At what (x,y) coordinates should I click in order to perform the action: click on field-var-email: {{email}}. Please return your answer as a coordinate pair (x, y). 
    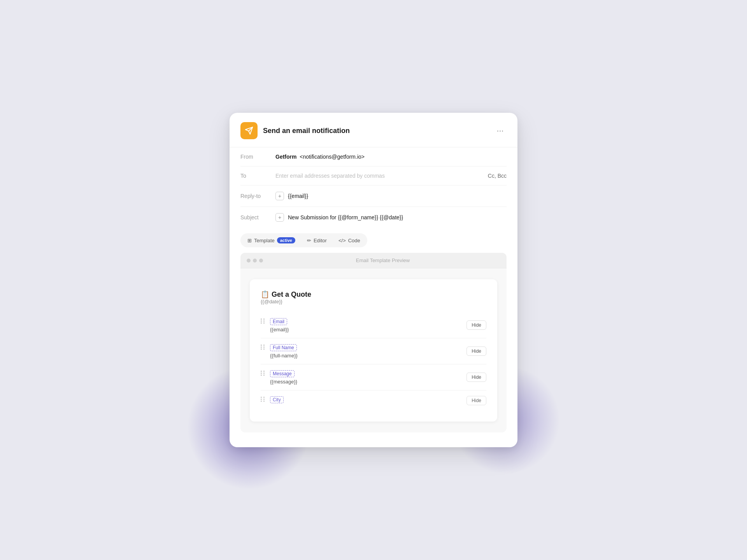
    Looking at the image, I should click on (366, 330).